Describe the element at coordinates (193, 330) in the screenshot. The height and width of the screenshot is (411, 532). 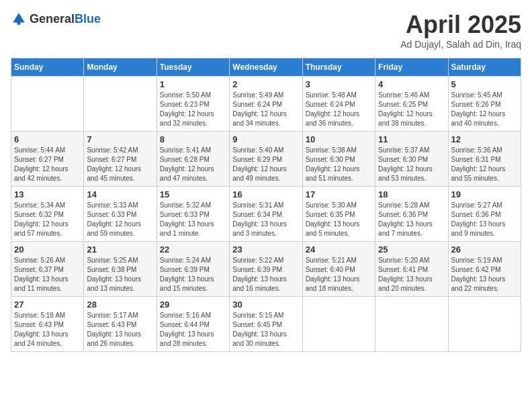
I see `day-info: Sunrise: 5:16 AM Sunset: 6:44 PM Dayligh…` at that location.